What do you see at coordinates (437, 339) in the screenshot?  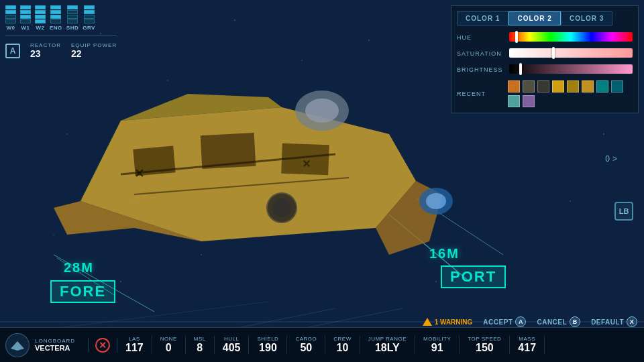 I see `stat-label-mobility: MOBILITY` at bounding box center [437, 339].